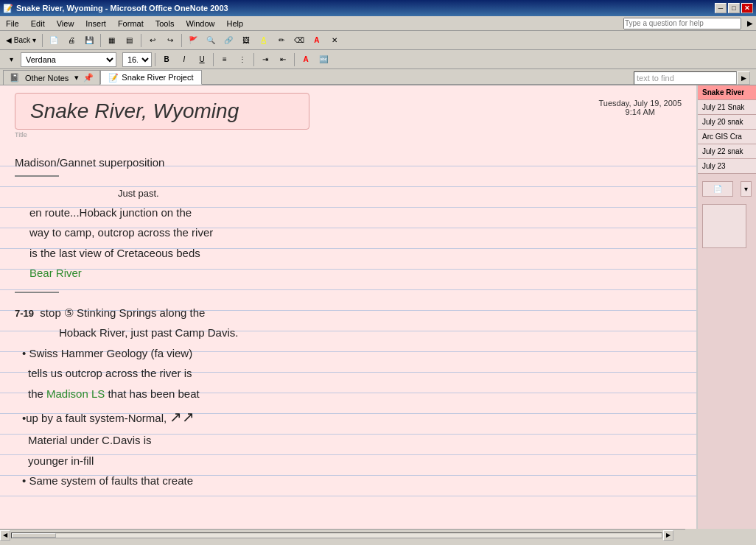 Image resolution: width=756 pixels, height=545 pixels. I want to click on underline-deco1, so click(37, 179).